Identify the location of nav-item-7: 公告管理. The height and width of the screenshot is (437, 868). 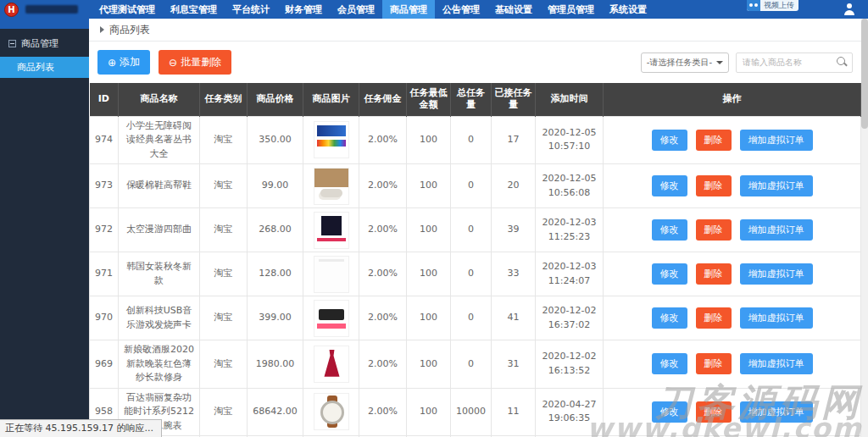
(461, 9).